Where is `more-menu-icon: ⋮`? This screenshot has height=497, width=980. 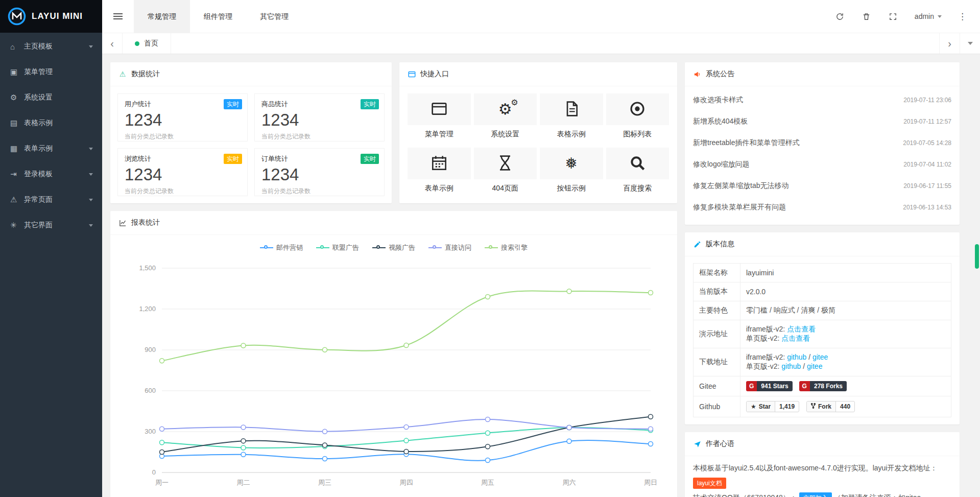 more-menu-icon: ⋮ is located at coordinates (962, 16).